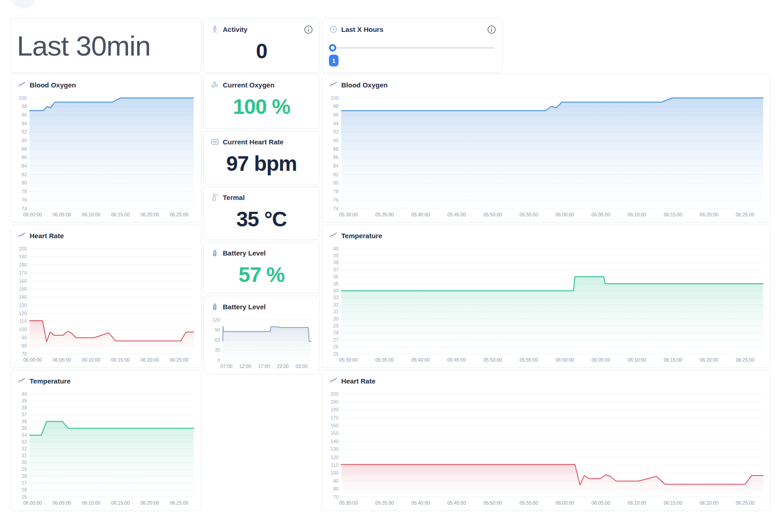 Image resolution: width=780 pixels, height=532 pixels. Describe the element at coordinates (244, 253) in the screenshot. I see `stat-label: Battery Level` at that location.